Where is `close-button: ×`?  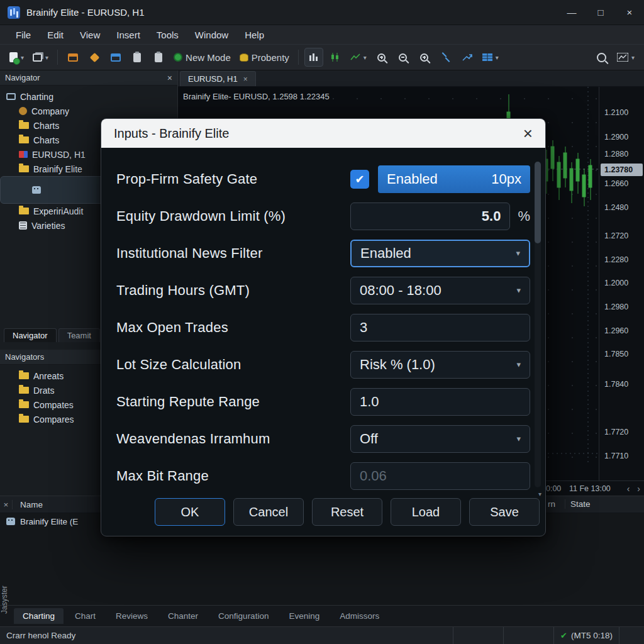 close-button: × is located at coordinates (630, 13).